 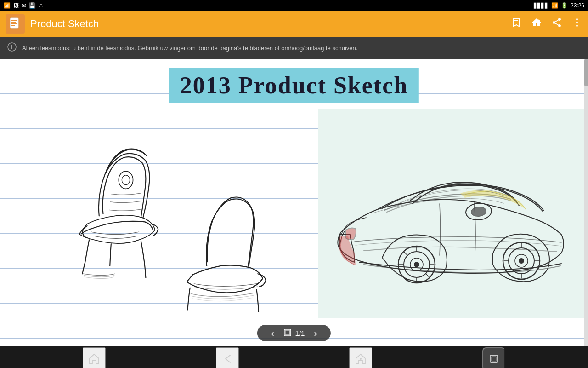 I want to click on prev-page-button: ‹, so click(x=273, y=333).